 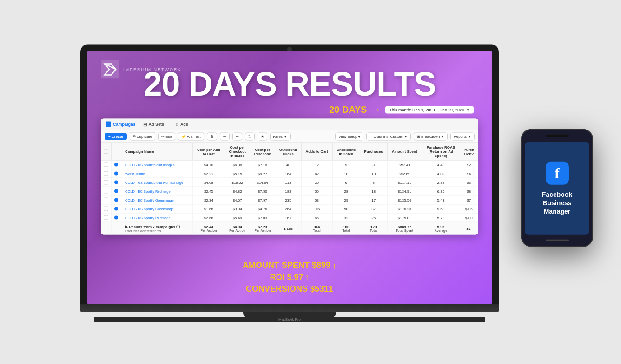 I want to click on duplicate-button: ⧉ Duplicate, so click(x=142, y=136).